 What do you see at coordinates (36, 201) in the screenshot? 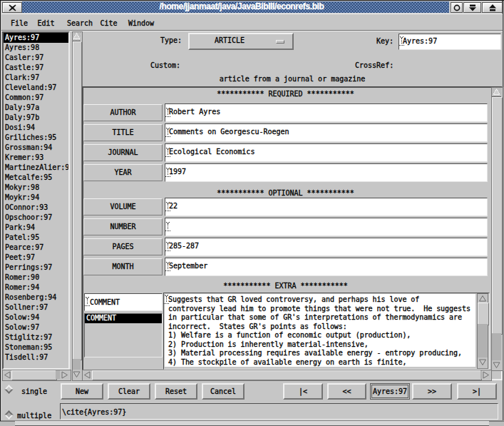
I see `bibliography-list: Ayres:97Ayres:98Casler:97Castle:97Clark:…` at bounding box center [36, 201].